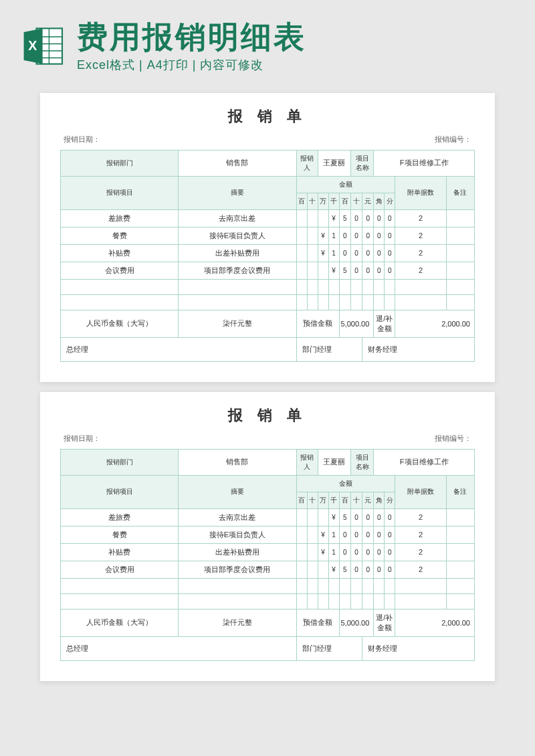 Image resolution: width=535 pixels, height=756 pixels. I want to click on digit-h: 元, so click(368, 500).